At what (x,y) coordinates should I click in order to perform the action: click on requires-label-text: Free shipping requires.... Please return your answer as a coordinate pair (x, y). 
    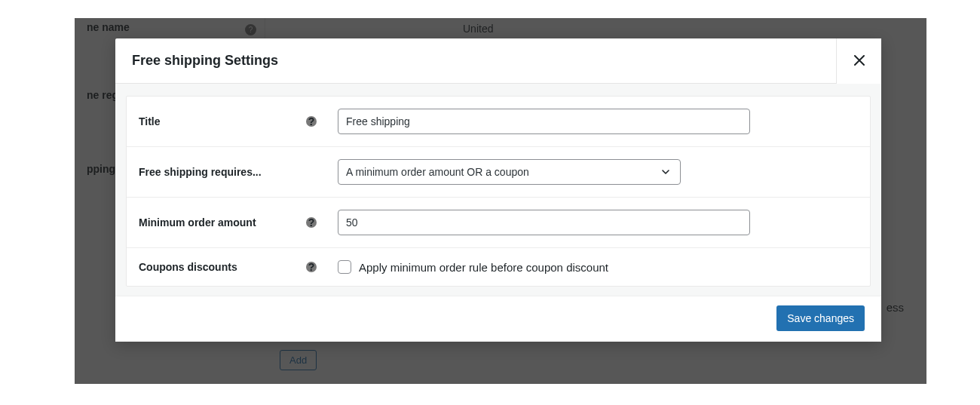
    Looking at the image, I should click on (201, 172).